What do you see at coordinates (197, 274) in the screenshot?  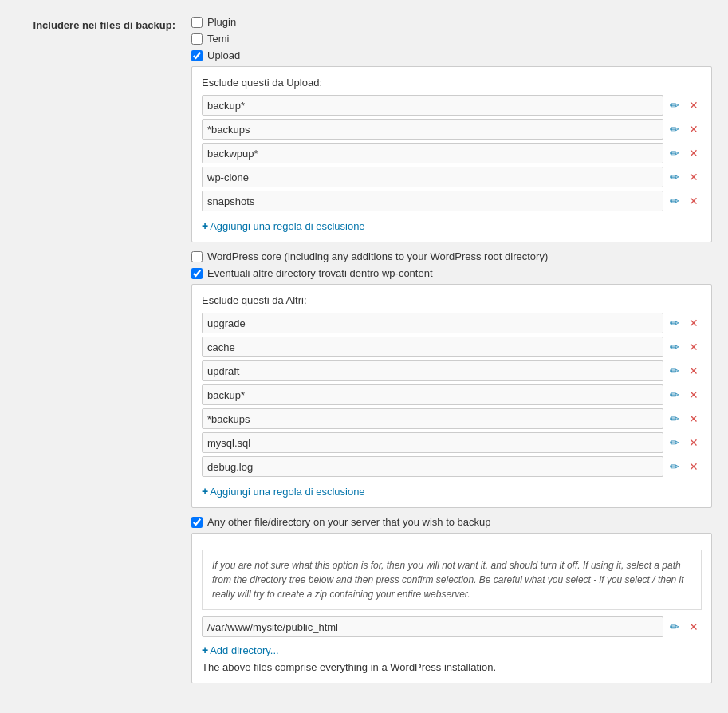 I see `altri-checkbox` at bounding box center [197, 274].